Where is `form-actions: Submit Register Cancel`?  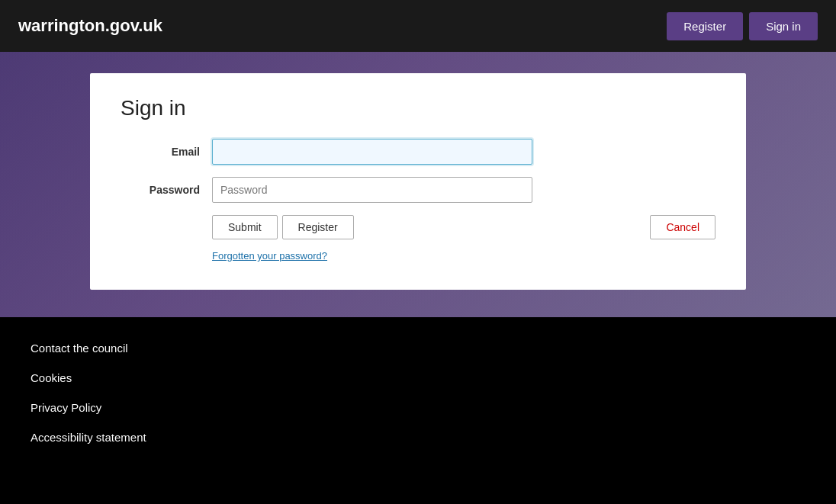 form-actions: Submit Register Cancel is located at coordinates (418, 227).